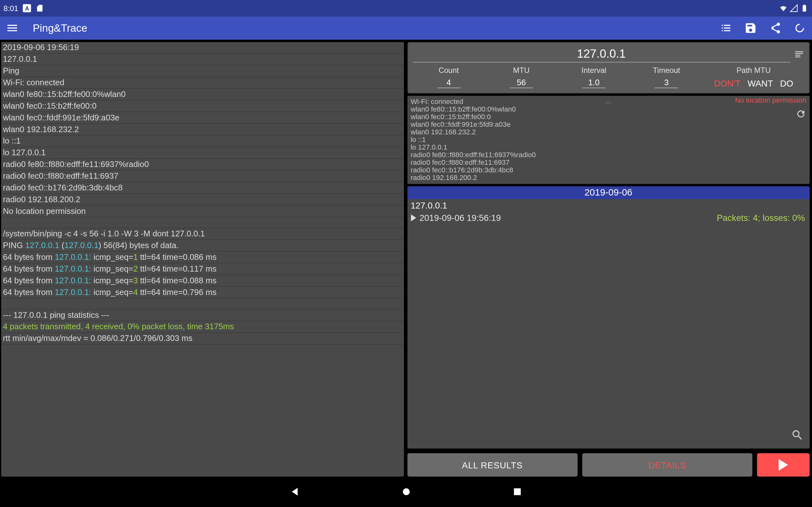 The height and width of the screenshot is (507, 812). Describe the element at coordinates (783, 8) in the screenshot. I see `wifi-icon` at that location.